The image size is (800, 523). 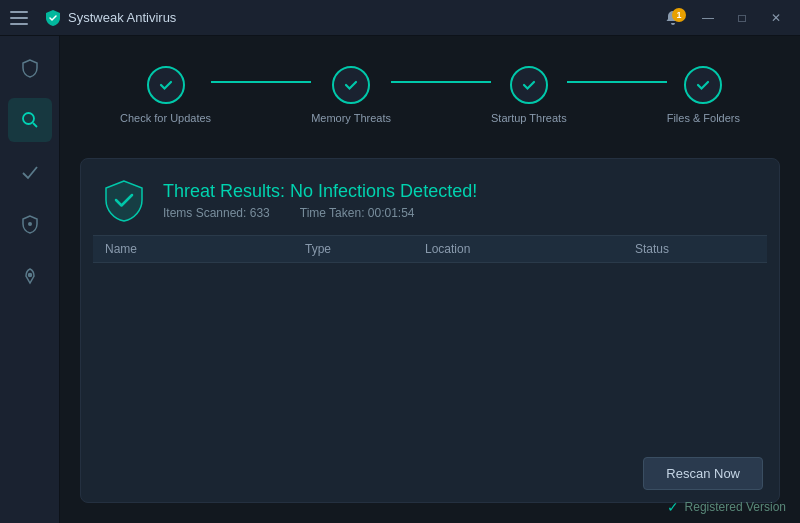 What do you see at coordinates (673, 18) in the screenshot?
I see `notification-icon: 1` at bounding box center [673, 18].